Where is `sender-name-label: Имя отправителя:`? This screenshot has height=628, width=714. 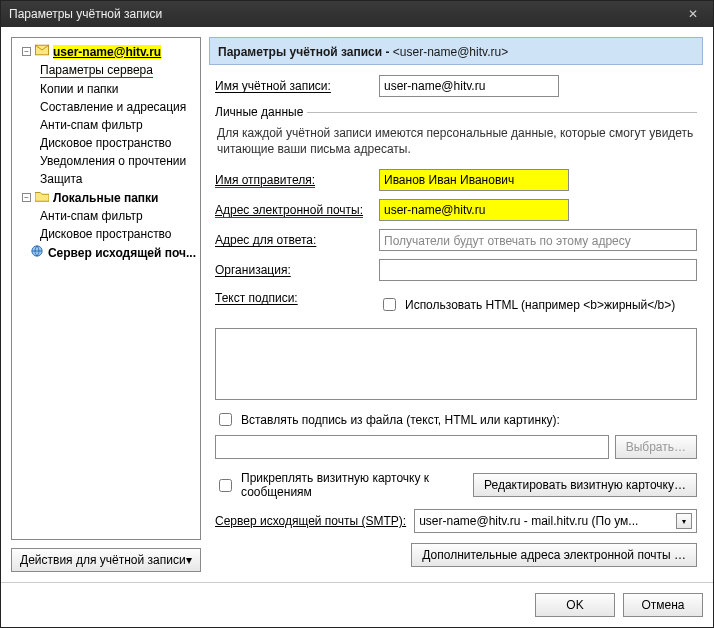 sender-name-label: Имя отправителя: is located at coordinates (293, 180).